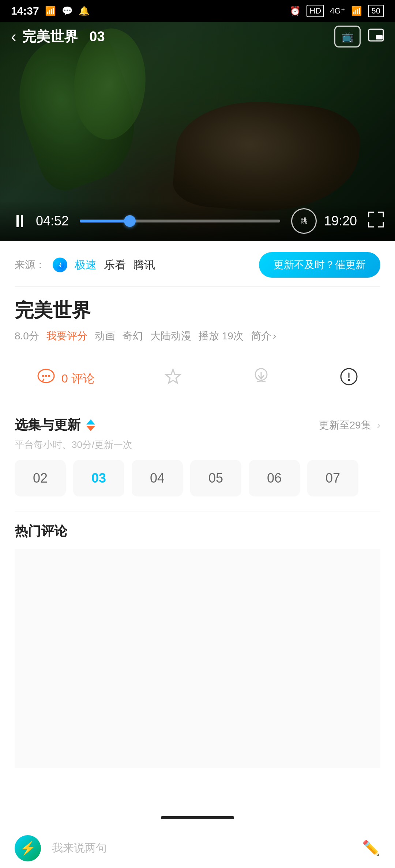 This screenshot has width=395, height=868. Describe the element at coordinates (115, 265) in the screenshot. I see `source-lekan: 乐看` at that location.